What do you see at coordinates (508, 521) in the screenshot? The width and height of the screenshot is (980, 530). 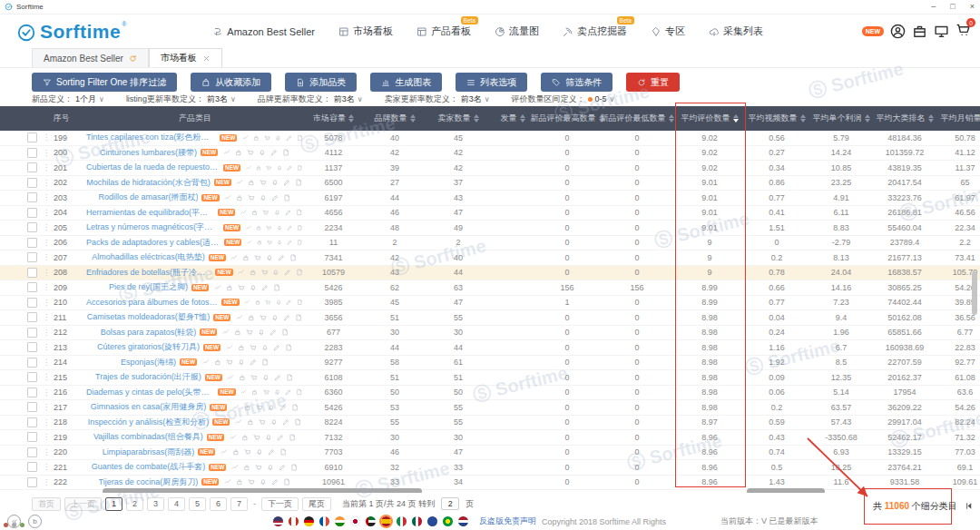 I see `anti-piracy-link: 反盗版免责声明` at bounding box center [508, 521].